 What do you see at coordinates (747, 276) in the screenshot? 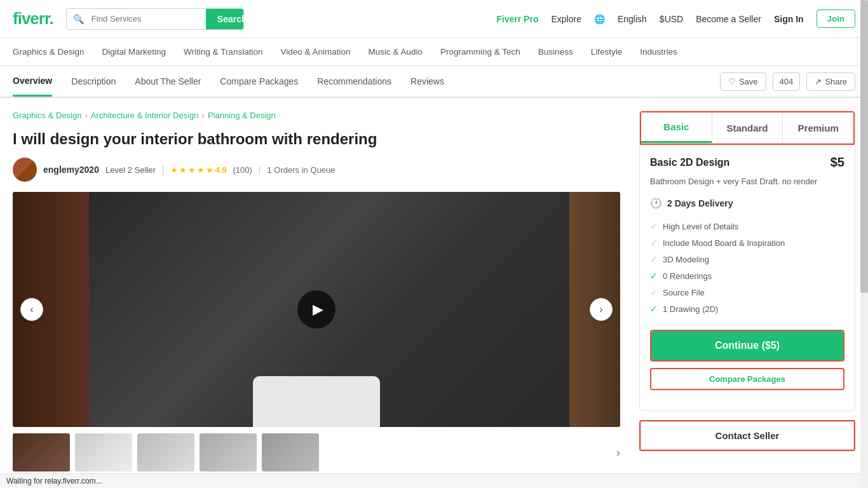
I see `feature-renderings: ✓ 0 Renderings` at bounding box center [747, 276].